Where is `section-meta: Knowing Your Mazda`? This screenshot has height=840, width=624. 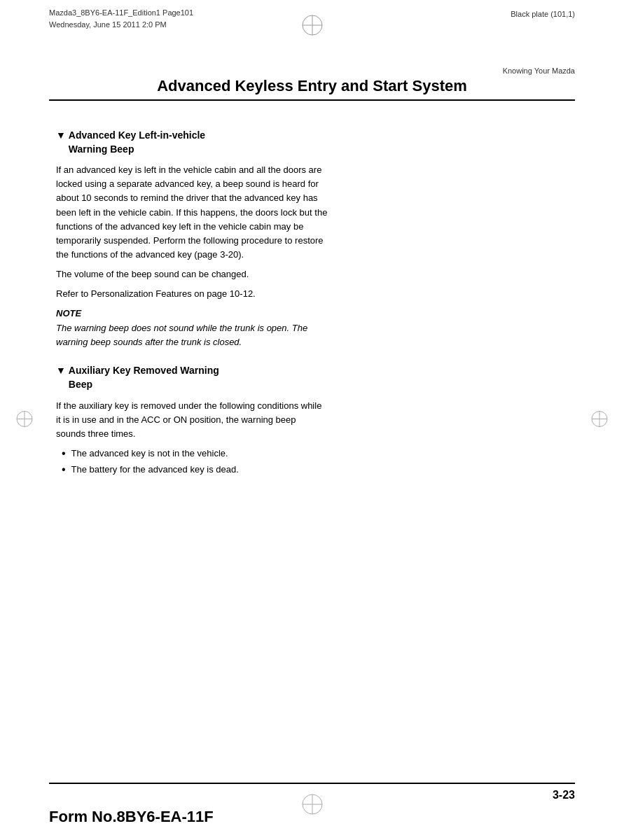 section-meta: Knowing Your Mazda is located at coordinates (539, 71).